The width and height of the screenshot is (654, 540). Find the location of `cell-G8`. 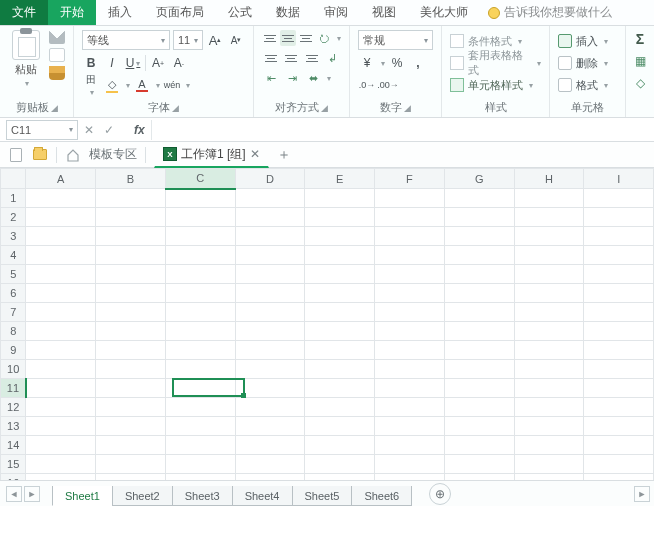

cell-G8 is located at coordinates (479, 332).